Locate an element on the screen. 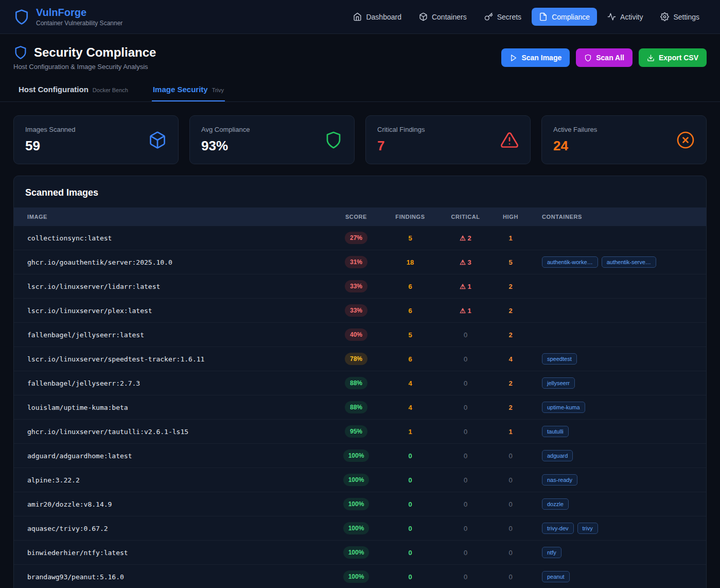 The width and height of the screenshot is (720, 588). key-icon is located at coordinates (489, 16).